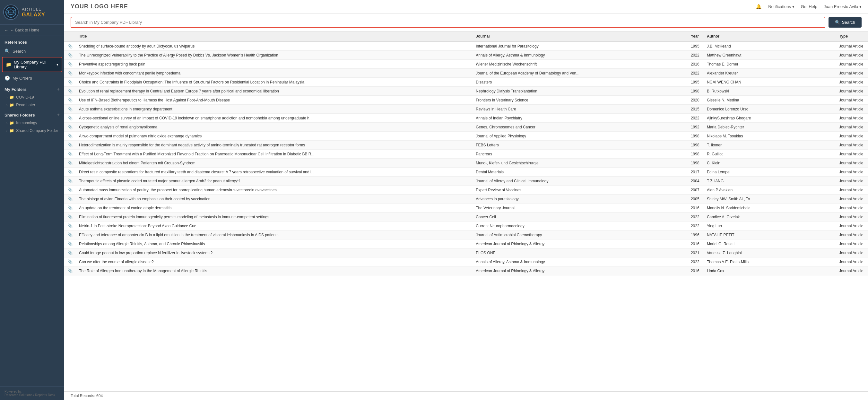 The image size is (868, 400). I want to click on table-row: 📎Evolution of renal replacement therapy …, so click(466, 91).